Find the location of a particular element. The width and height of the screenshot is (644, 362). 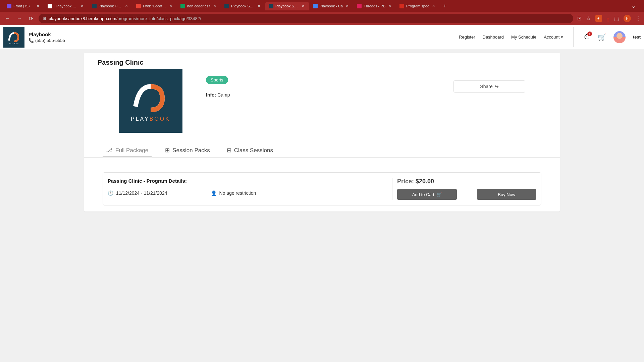

details-right: Price: $20.00 Add to Cart 🛒 Buy Now is located at coordinates (464, 189).